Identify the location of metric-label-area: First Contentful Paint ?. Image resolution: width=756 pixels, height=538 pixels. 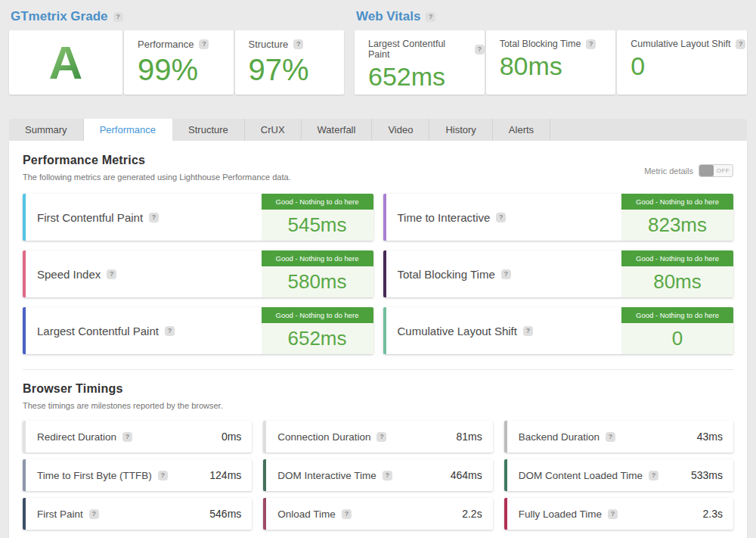
(144, 217).